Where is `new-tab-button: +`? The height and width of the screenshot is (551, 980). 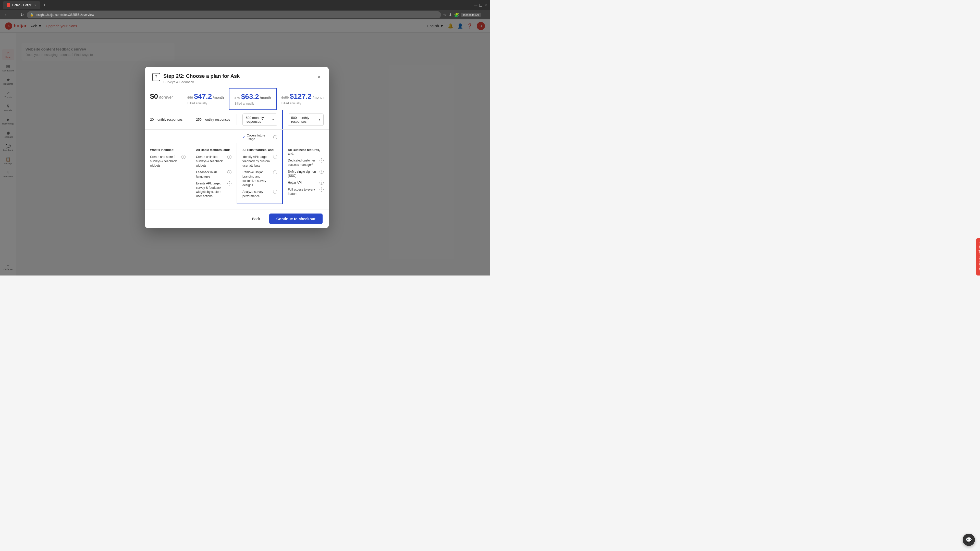
new-tab-button: + is located at coordinates (45, 5).